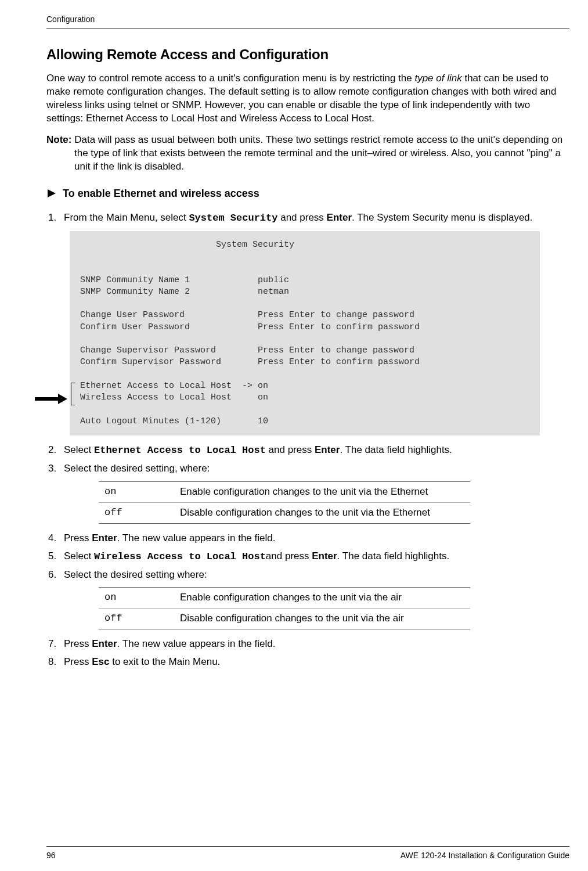 This screenshot has height=871, width=588. What do you see at coordinates (308, 153) in the screenshot?
I see `note-paragraph: Note: Data will pass as usual between bo…` at bounding box center [308, 153].